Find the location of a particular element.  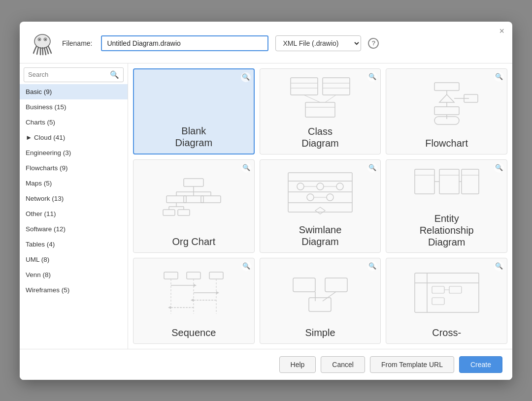

template-sequence: 🔍 is located at coordinates (194, 301).